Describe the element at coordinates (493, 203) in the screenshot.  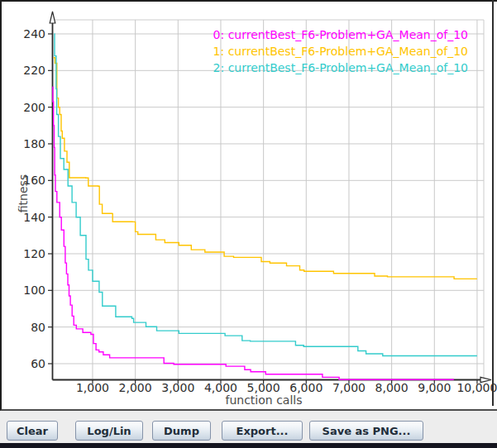
I see `window-right-edge` at that location.